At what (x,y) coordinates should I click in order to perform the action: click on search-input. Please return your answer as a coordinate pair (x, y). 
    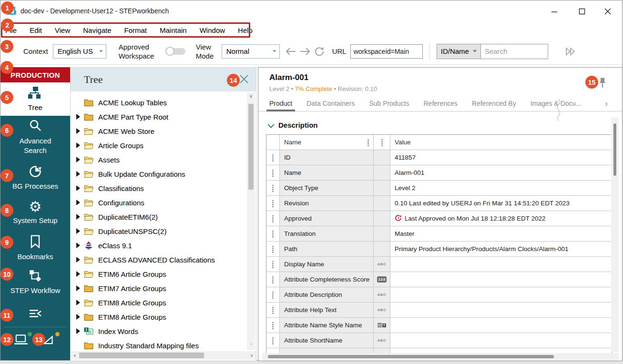
    Looking at the image, I should click on (514, 51).